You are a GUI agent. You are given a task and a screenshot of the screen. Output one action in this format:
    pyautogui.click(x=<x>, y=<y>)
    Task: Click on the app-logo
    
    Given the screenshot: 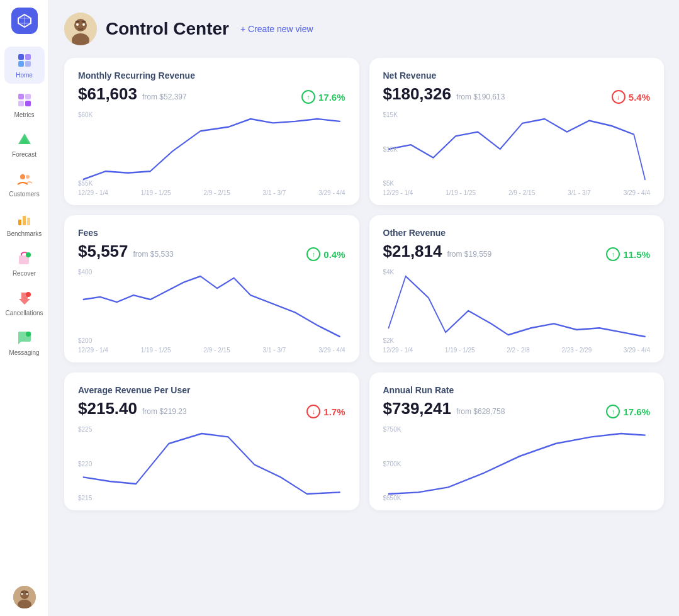 What is the action you would take?
    pyautogui.click(x=25, y=21)
    